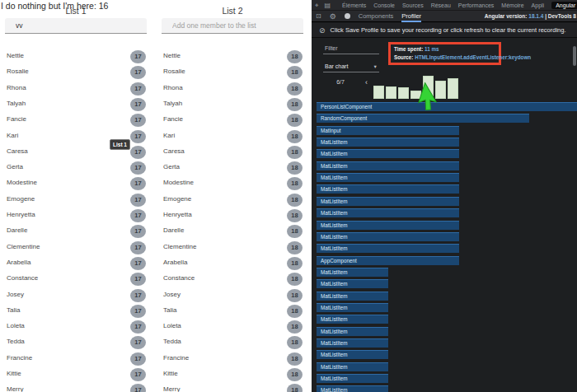 The height and width of the screenshot is (392, 577). I want to click on picker-icon: ⊡, so click(318, 16).